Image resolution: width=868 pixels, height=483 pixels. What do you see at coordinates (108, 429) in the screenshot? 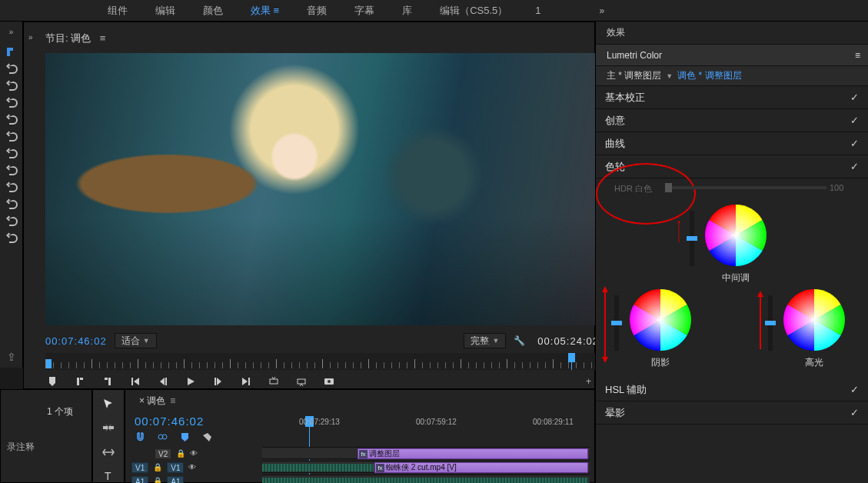
I see `ripple-tool` at bounding box center [108, 429].